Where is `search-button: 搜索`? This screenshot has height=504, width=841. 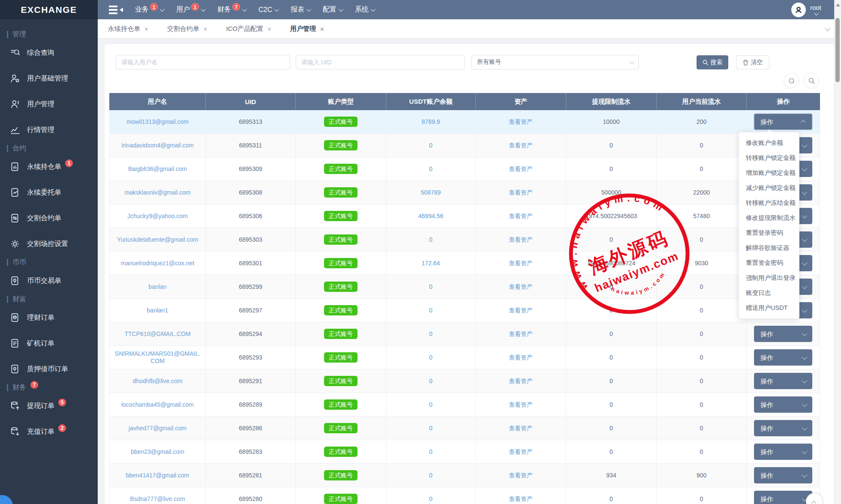
search-button: 搜索 is located at coordinates (712, 63).